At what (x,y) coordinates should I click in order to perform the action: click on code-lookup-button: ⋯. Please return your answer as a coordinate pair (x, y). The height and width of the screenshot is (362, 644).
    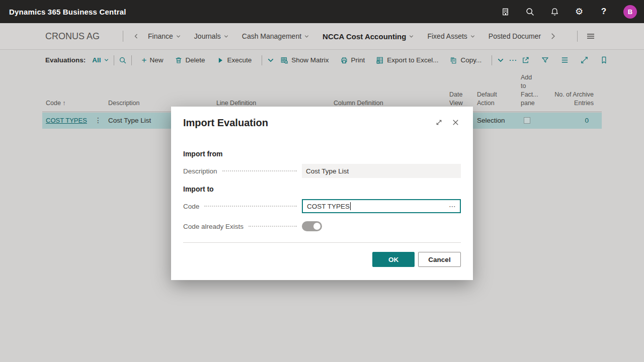
    Looking at the image, I should click on (452, 206).